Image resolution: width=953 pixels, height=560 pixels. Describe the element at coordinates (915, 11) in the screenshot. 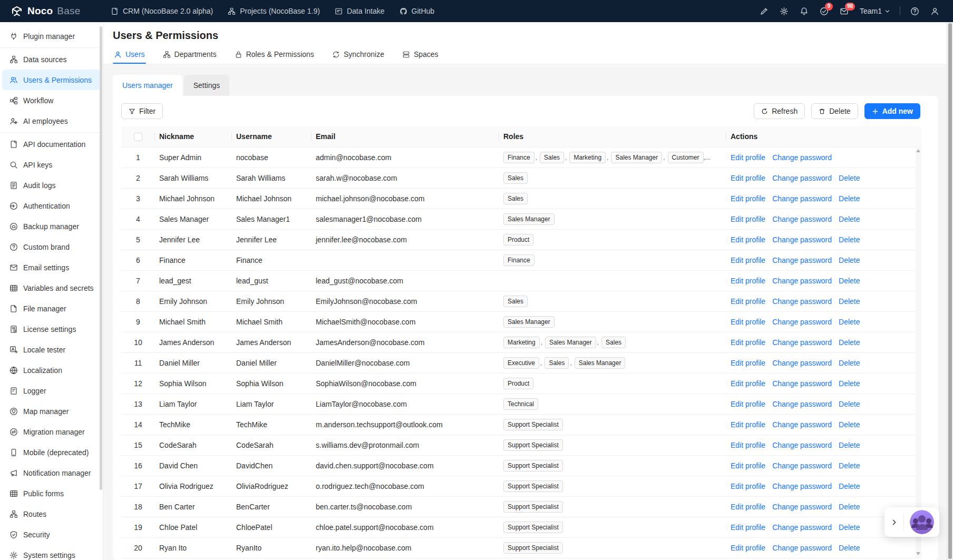

I see `help-button` at that location.